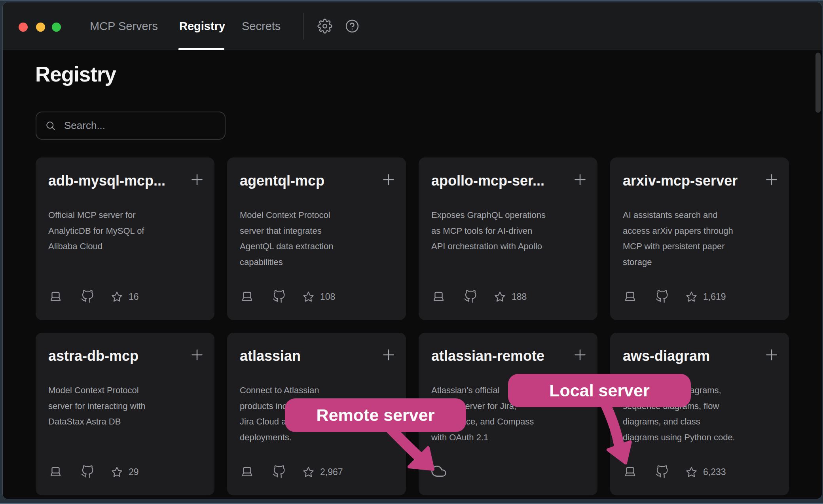  Describe the element at coordinates (479, 297) in the screenshot. I see `server-meta: 188` at that location.